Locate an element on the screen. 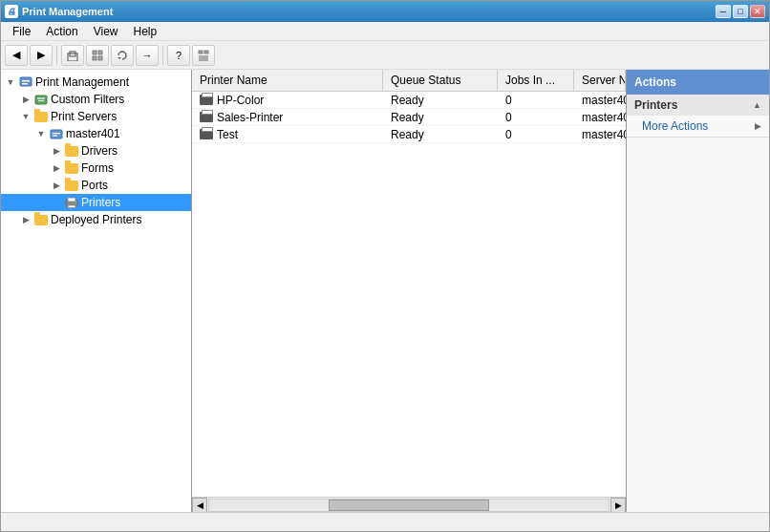 The width and height of the screenshot is (770, 532). print-management-icon is located at coordinates (26, 82).